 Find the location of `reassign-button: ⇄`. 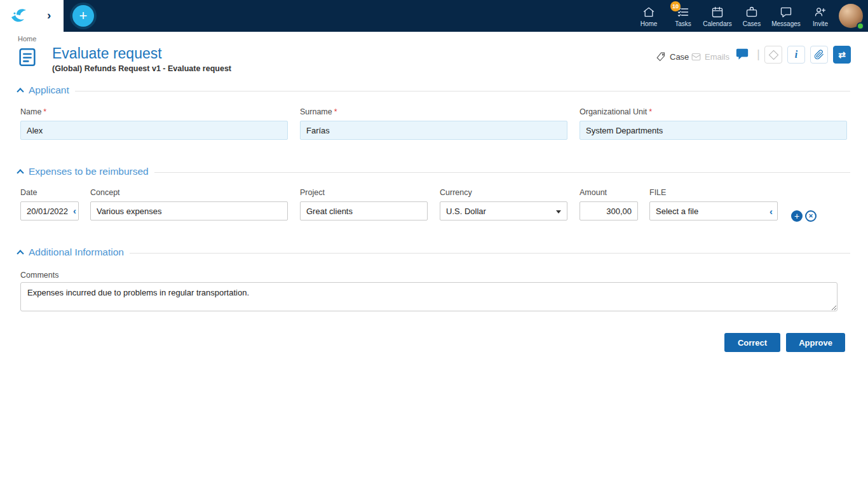

reassign-button: ⇄ is located at coordinates (842, 55).